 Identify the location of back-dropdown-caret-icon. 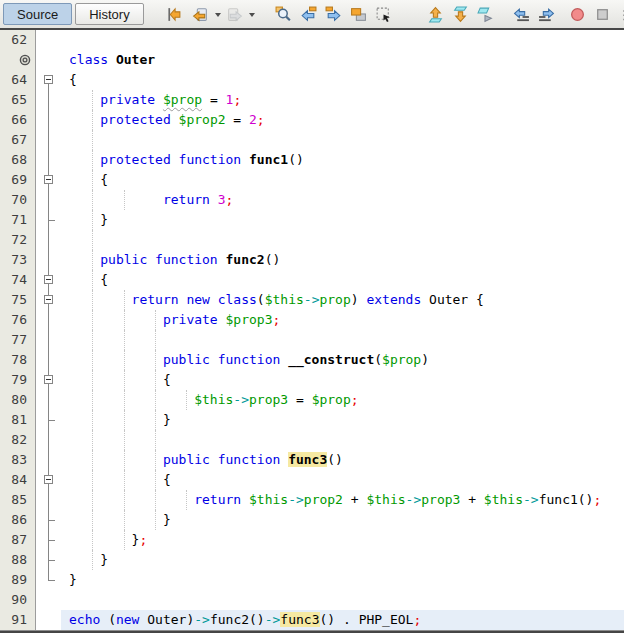
(218, 16).